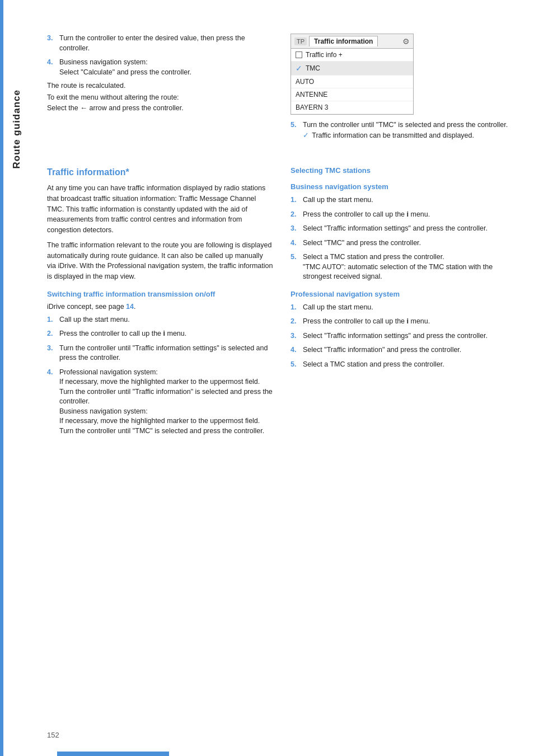 This screenshot has width=534, height=756. Describe the element at coordinates (295, 308) in the screenshot. I see `prof-step1-num: 1.` at that location.